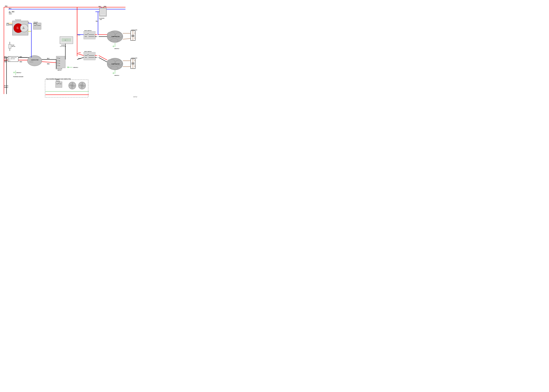 This screenshot has height=392, width=549. What do you see at coordinates (8, 23) in the screenshot?
I see `svg-text: ORN` at bounding box center [8, 23].